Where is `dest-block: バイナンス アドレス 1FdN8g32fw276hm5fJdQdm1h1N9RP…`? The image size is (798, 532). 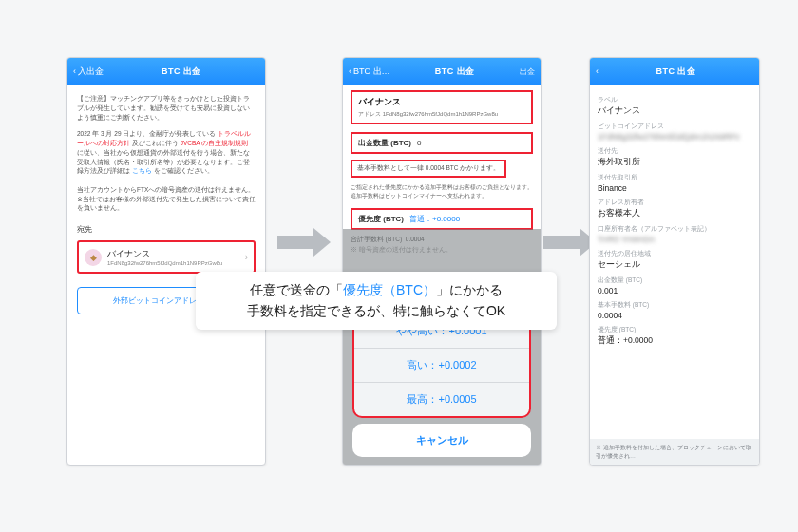 dest-block: バイナンス アドレス 1FdN8g32fw276hm5fJdQdm1h1N9RP… is located at coordinates (442, 107).